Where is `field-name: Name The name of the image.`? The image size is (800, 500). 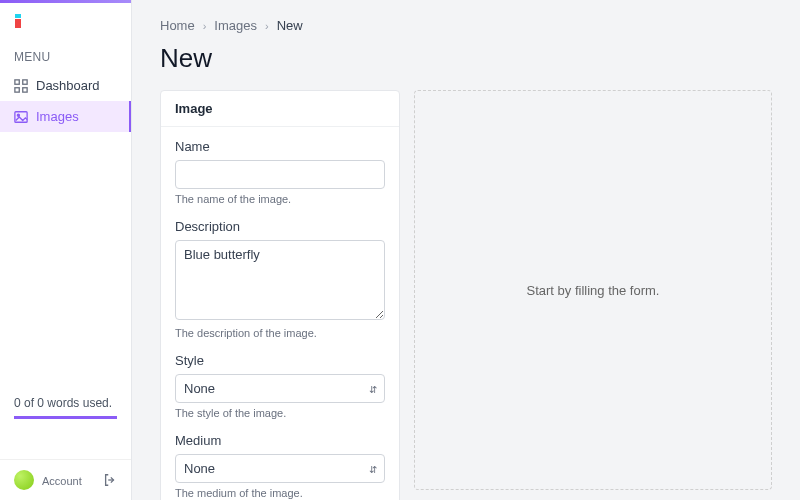
field-name: Name The name of the image. is located at coordinates (280, 172).